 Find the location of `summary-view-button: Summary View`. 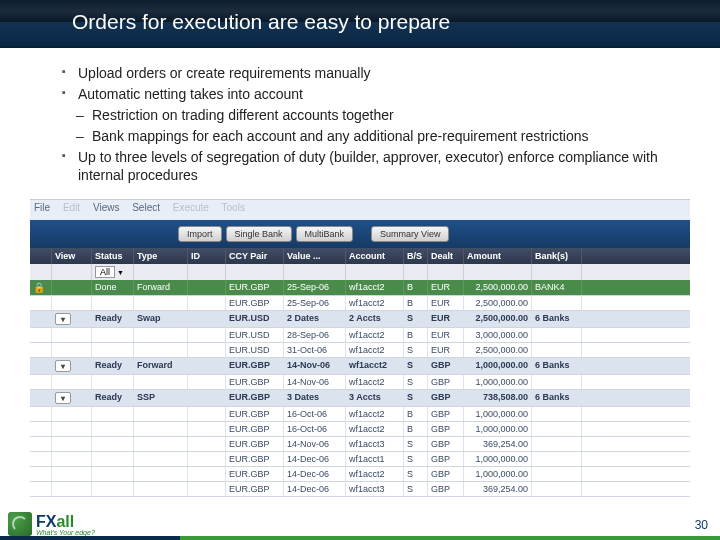

summary-view-button: Summary View is located at coordinates (410, 234).